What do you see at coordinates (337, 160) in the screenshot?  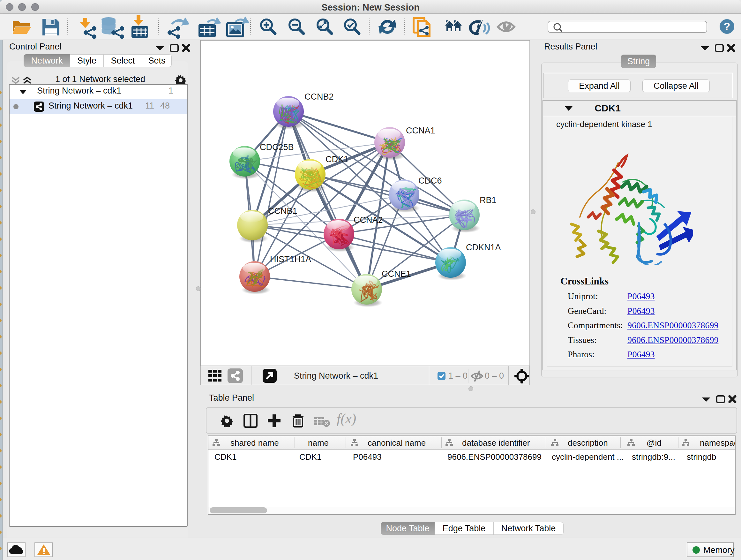 I see `svg-text: CDK1` at bounding box center [337, 160].